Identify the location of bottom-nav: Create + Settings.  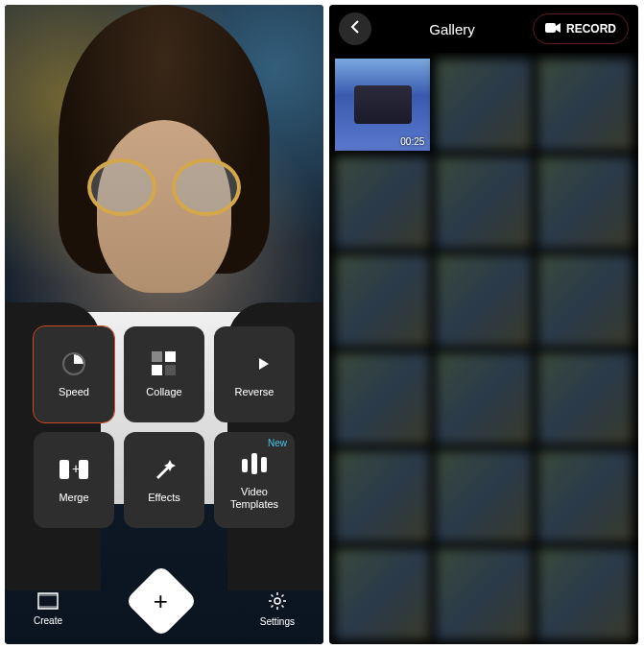
(164, 609).